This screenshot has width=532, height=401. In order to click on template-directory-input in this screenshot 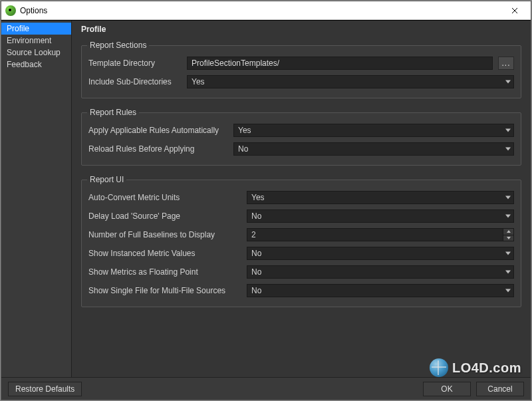, I will do `click(340, 63)`.